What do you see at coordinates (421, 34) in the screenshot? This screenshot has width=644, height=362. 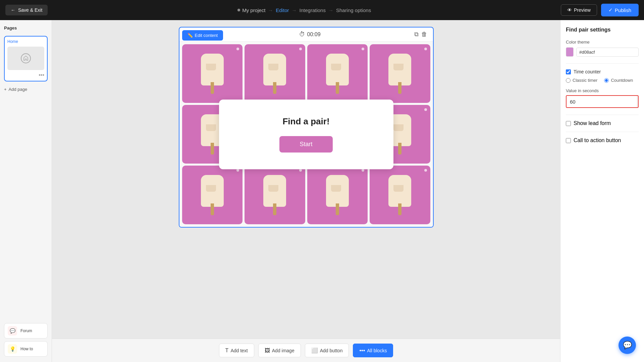 I see `game-header-actions: ⧉ 🗑` at bounding box center [421, 34].